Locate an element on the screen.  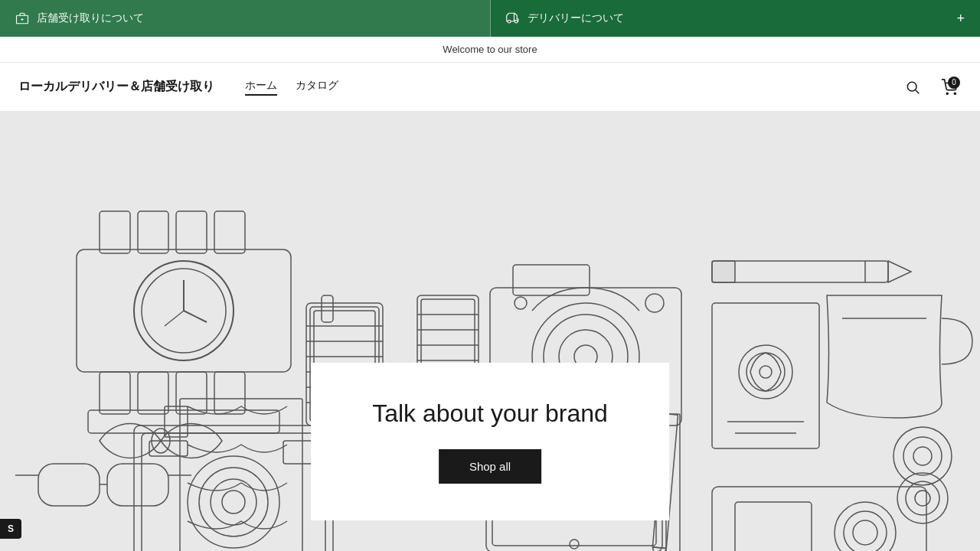
store-pickup-label: 店舗受け取りについて is located at coordinates (90, 18).